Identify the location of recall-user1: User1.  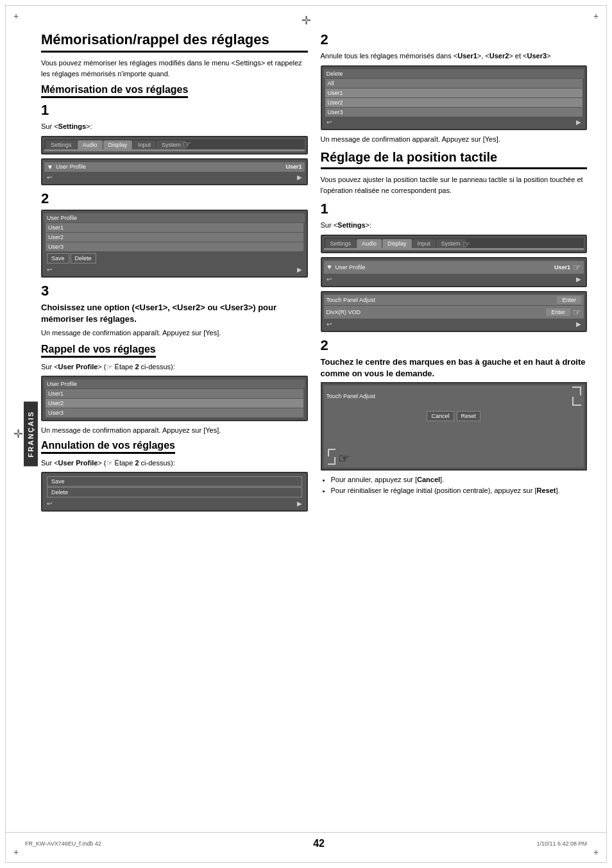
(174, 394).